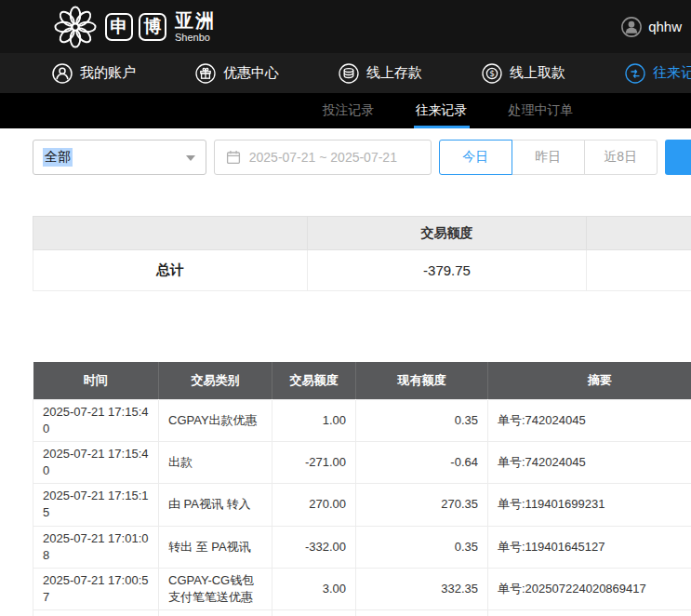  I want to click on gift-icon, so click(206, 74).